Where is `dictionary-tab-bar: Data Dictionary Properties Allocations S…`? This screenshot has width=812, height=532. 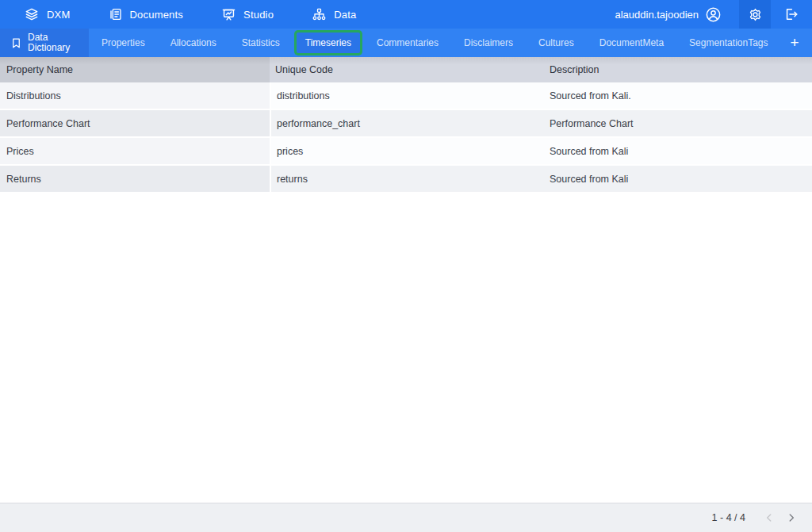 dictionary-tab-bar: Data Dictionary Properties Allocations S… is located at coordinates (406, 43).